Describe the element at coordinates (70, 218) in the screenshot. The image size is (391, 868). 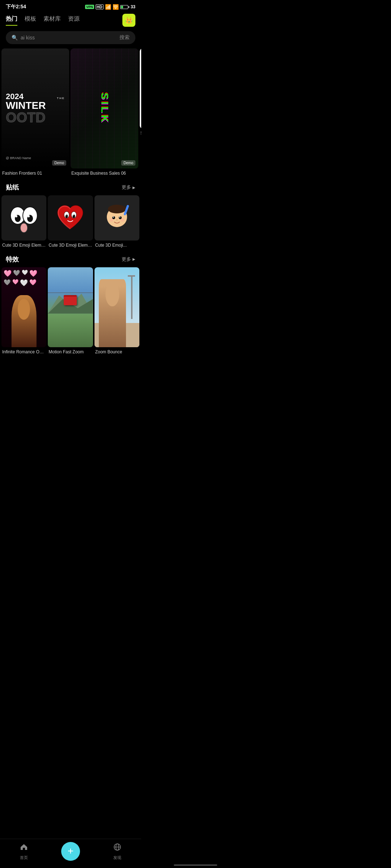
I see `sticker-image-emoji10` at that location.